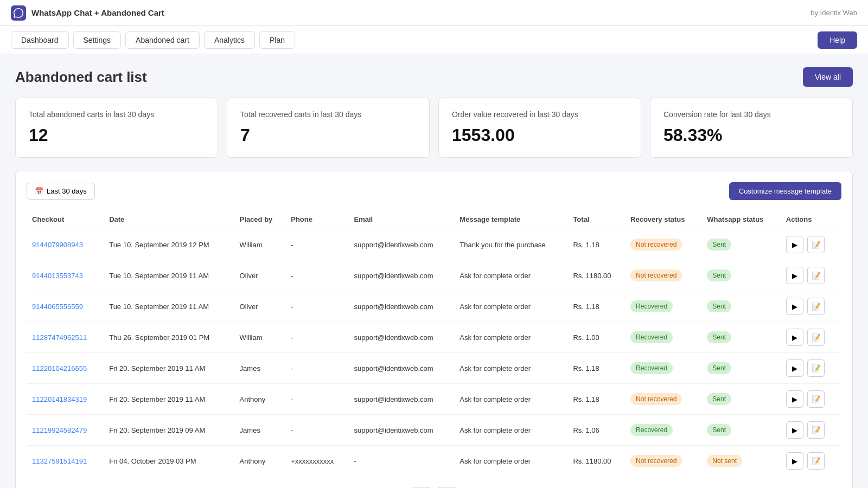 This screenshot has width=868, height=488. Describe the element at coordinates (229, 40) in the screenshot. I see `nav-analytics: Analytics` at that location.